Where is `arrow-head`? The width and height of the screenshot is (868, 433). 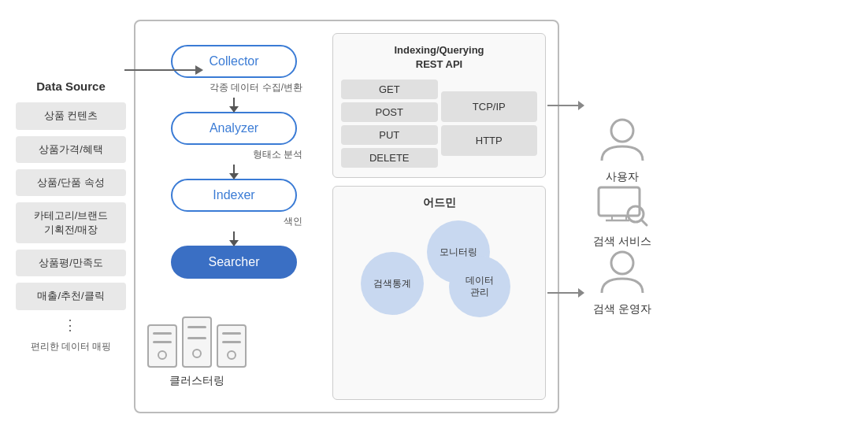
arrow-head is located at coordinates (199, 70).